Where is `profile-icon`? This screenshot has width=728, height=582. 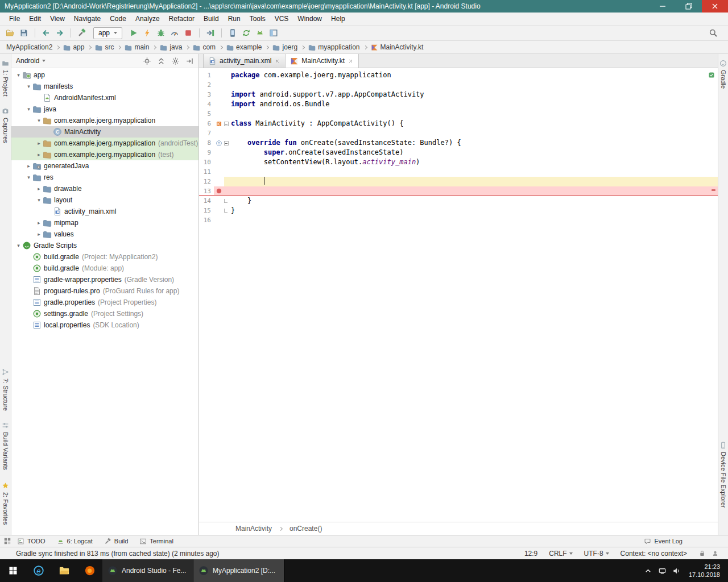
profile-icon is located at coordinates (175, 33).